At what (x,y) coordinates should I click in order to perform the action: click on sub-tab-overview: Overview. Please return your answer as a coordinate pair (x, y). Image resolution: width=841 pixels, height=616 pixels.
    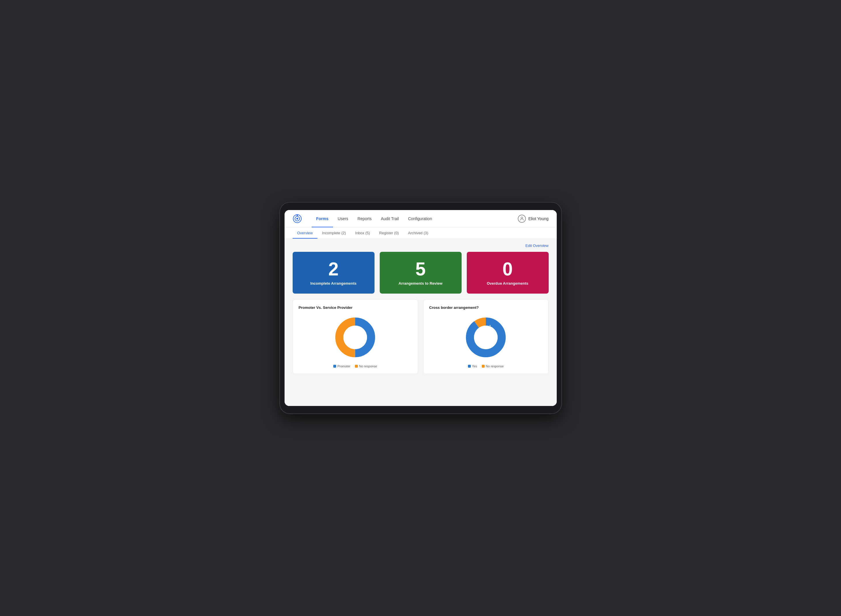
    Looking at the image, I should click on (305, 233).